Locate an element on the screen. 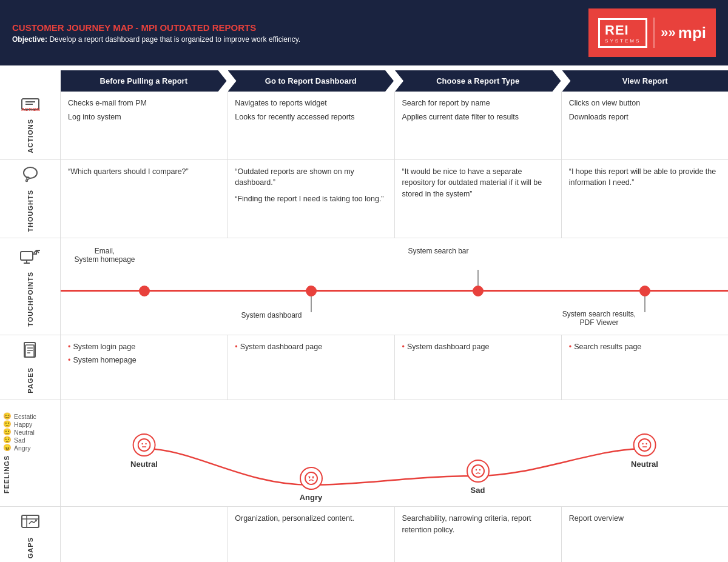  tp-label-1-above: Email,System homepage is located at coordinates (105, 255).